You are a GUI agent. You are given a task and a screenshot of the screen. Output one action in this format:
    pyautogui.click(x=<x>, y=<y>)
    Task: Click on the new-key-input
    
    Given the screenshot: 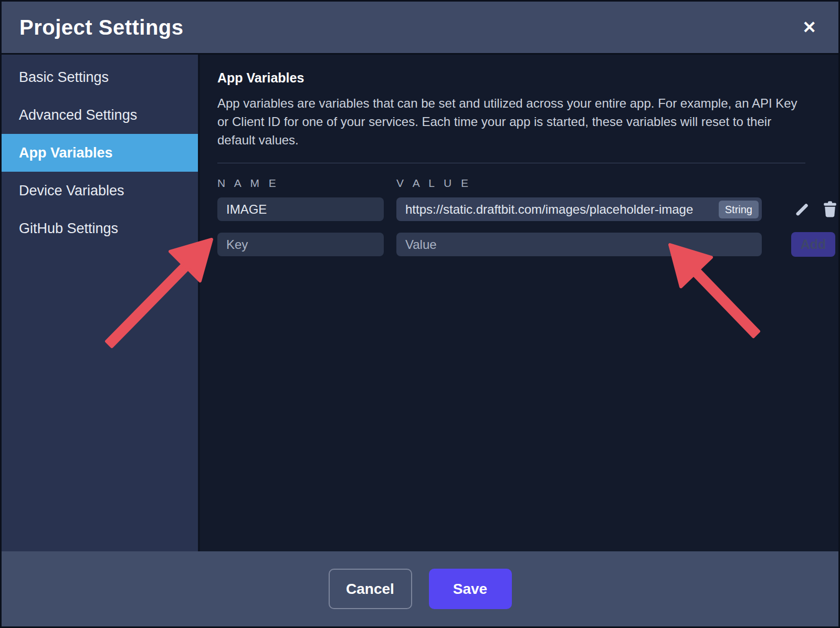 What is the action you would take?
    pyautogui.click(x=300, y=245)
    